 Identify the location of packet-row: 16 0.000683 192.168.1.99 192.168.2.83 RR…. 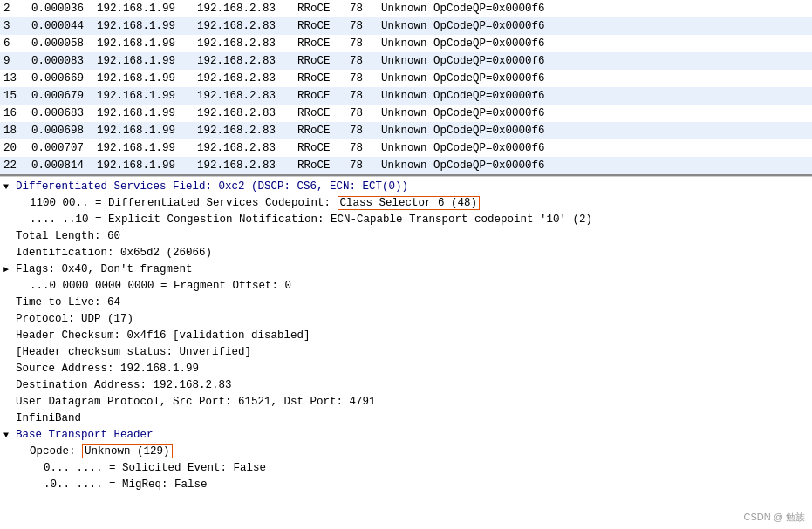
(406, 113).